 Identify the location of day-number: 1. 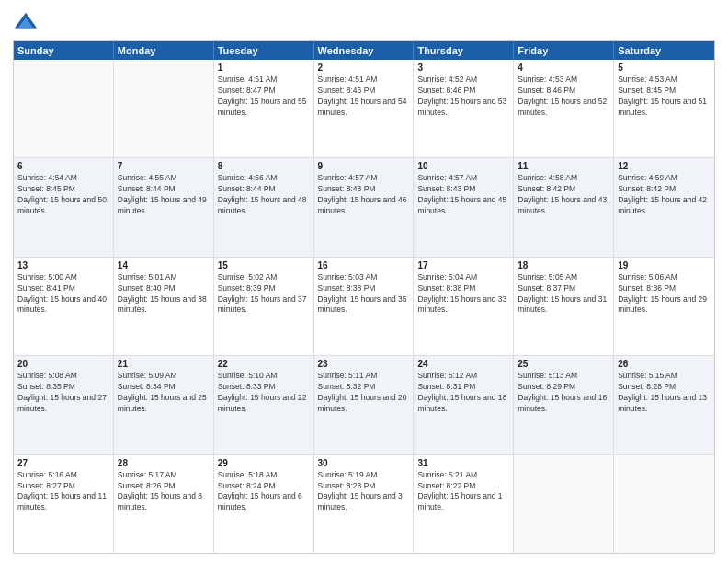
(264, 68).